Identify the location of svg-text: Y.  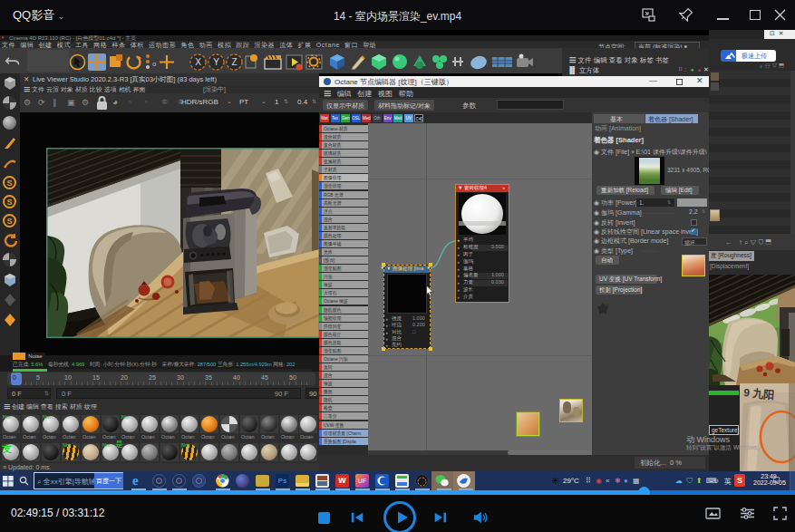
(216, 62).